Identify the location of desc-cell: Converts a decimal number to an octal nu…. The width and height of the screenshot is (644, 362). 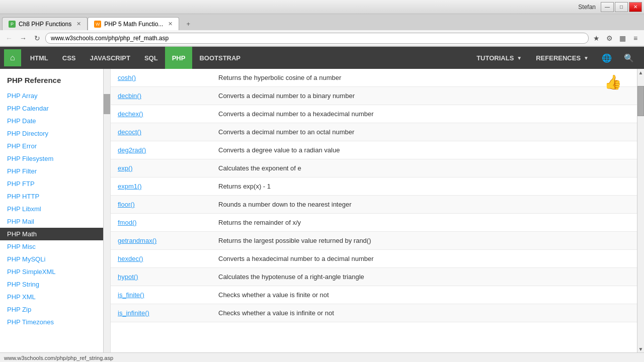
(424, 132).